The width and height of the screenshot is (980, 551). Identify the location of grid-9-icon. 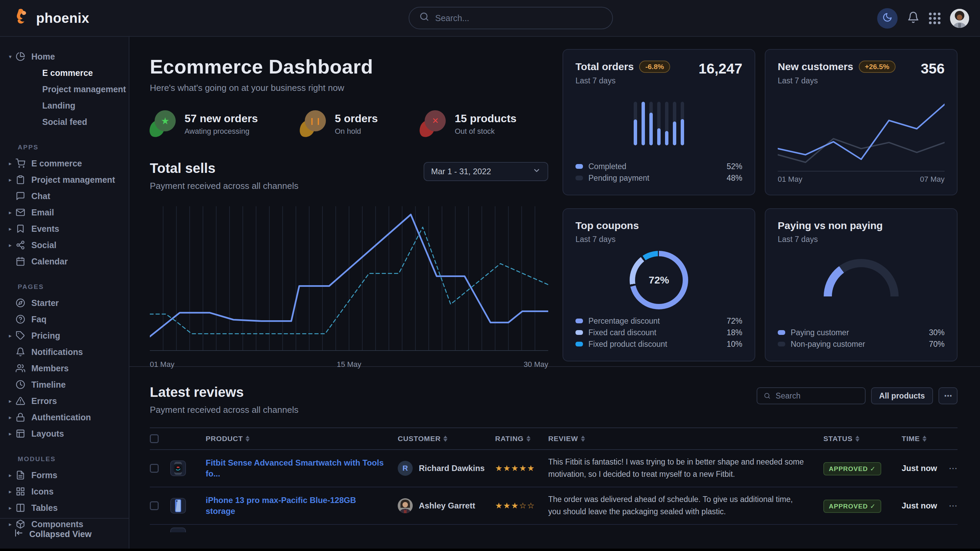
(935, 18).